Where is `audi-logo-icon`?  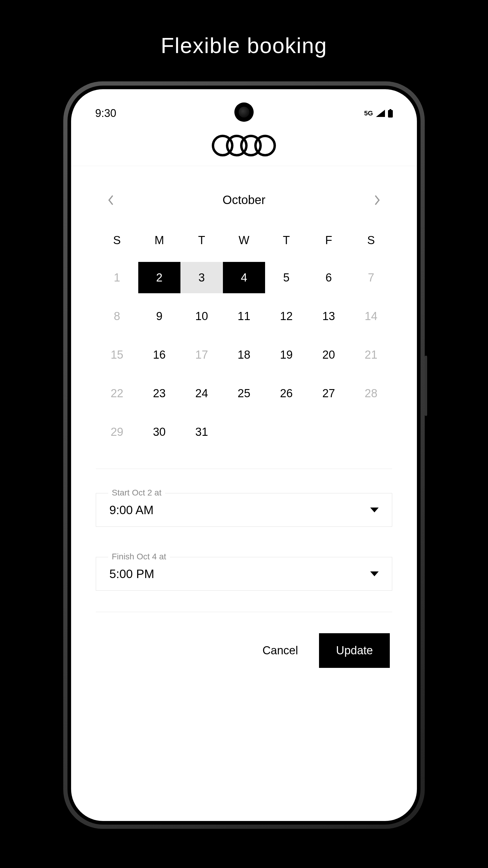 audi-logo-icon is located at coordinates (244, 146).